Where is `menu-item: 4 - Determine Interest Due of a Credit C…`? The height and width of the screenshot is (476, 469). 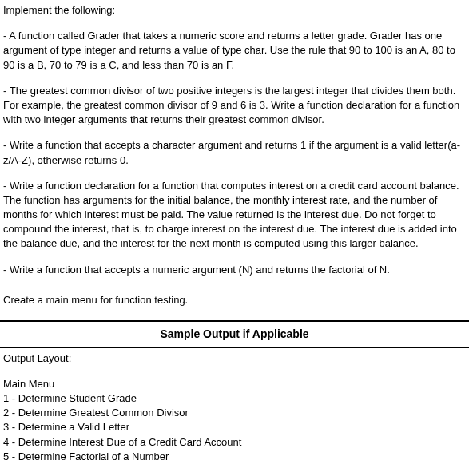
menu-item: 4 - Determine Interest Due of a Credit C… is located at coordinates (235, 442).